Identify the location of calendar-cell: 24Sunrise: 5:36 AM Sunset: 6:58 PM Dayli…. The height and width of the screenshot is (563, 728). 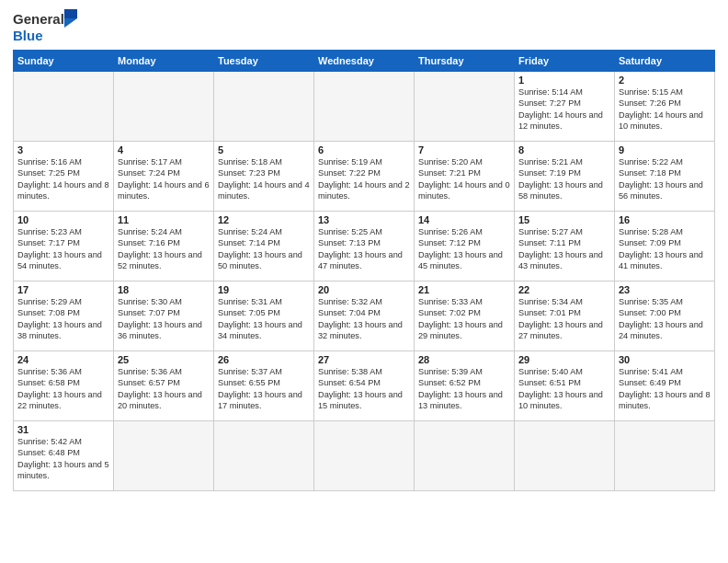
(64, 386).